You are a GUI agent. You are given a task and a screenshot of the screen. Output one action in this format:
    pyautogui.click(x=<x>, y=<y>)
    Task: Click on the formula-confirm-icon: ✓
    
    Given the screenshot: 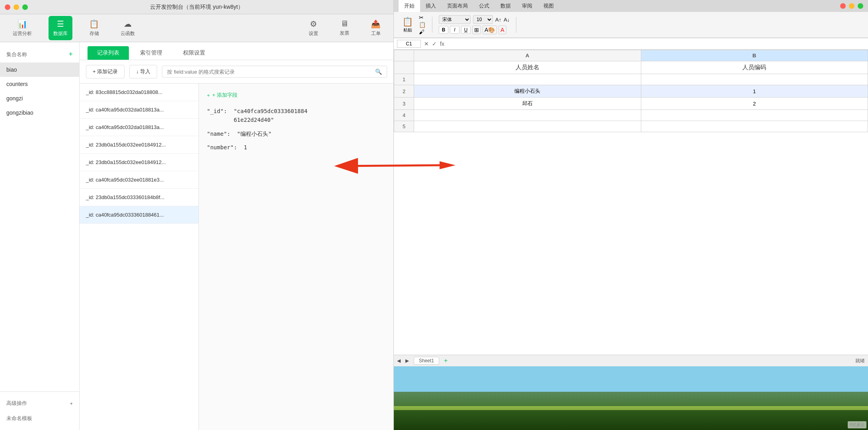 What is the action you would take?
    pyautogui.click(x=434, y=44)
    